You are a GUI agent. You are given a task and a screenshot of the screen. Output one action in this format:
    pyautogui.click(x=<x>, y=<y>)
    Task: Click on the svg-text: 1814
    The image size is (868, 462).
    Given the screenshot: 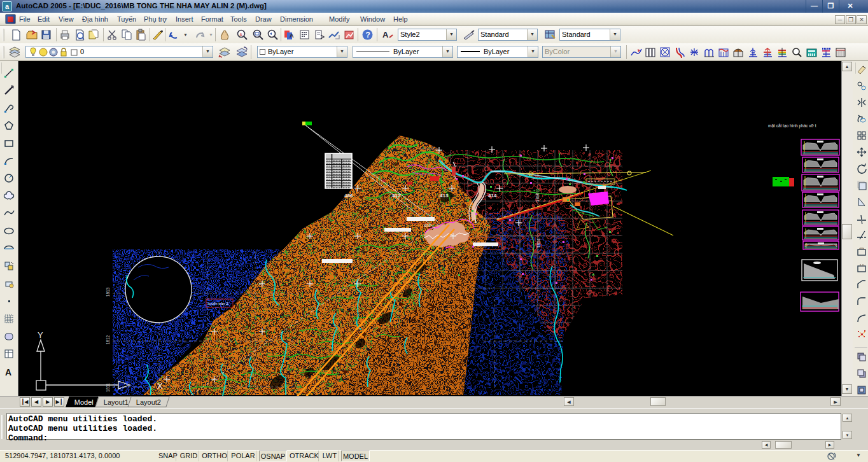 What is the action you would take?
    pyautogui.click(x=538, y=243)
    